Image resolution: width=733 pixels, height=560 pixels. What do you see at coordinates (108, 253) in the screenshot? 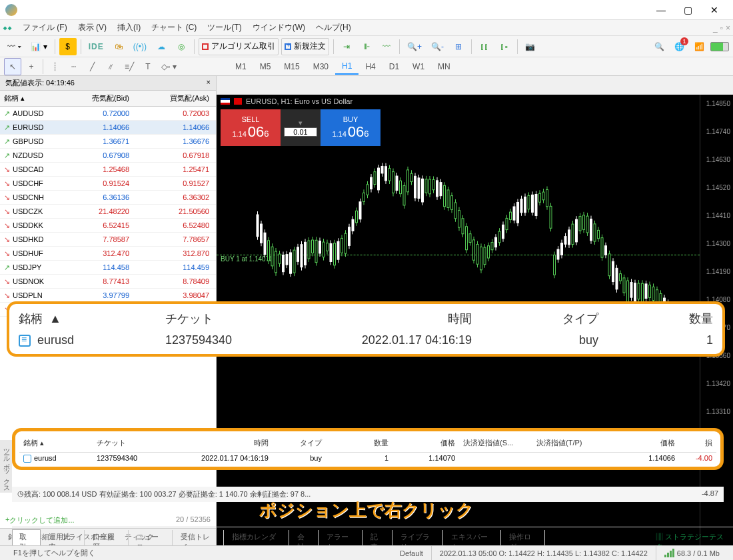
I see `mw-row-usdhuf: ↘ USDHUF312.470312.870` at bounding box center [108, 253].